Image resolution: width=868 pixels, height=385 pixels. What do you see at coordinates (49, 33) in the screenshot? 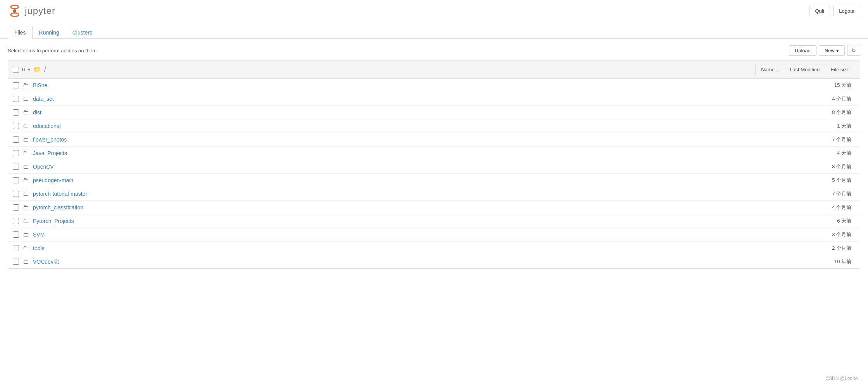
I see `tab-running: Running` at bounding box center [49, 33].